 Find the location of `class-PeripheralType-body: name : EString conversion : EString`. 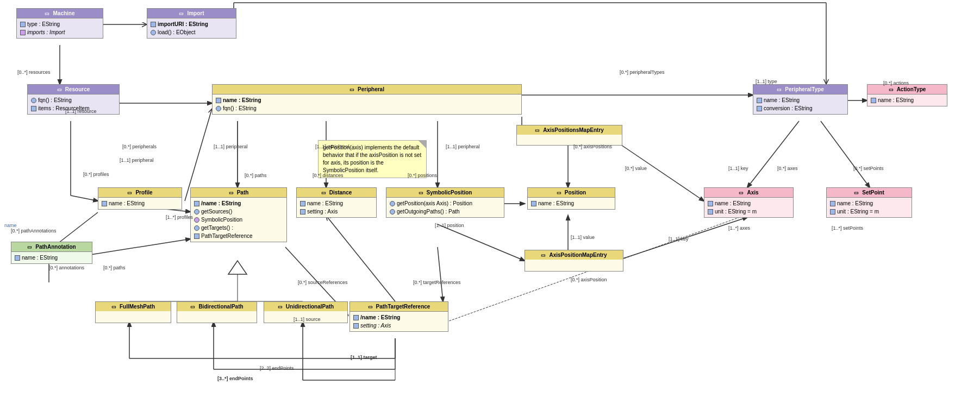

class-PeripheralType-body: name : EString conversion : EString is located at coordinates (800, 104).